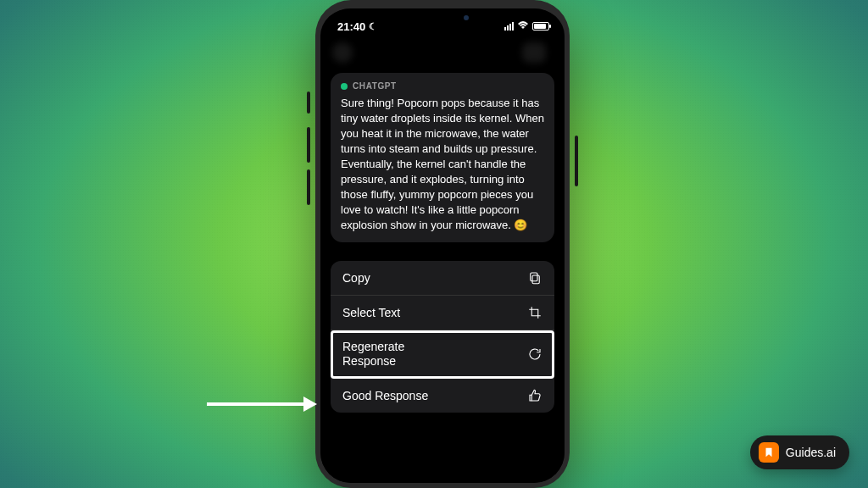  Describe the element at coordinates (442, 396) in the screenshot. I see `menu-item-good-response: Good Response` at that location.